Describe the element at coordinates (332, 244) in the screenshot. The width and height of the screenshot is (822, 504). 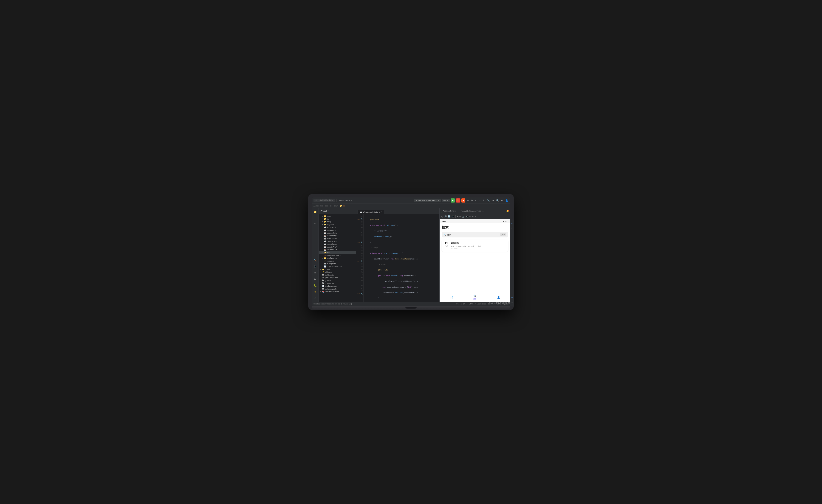
I see `tree-label: UesHelperAc` at that location.